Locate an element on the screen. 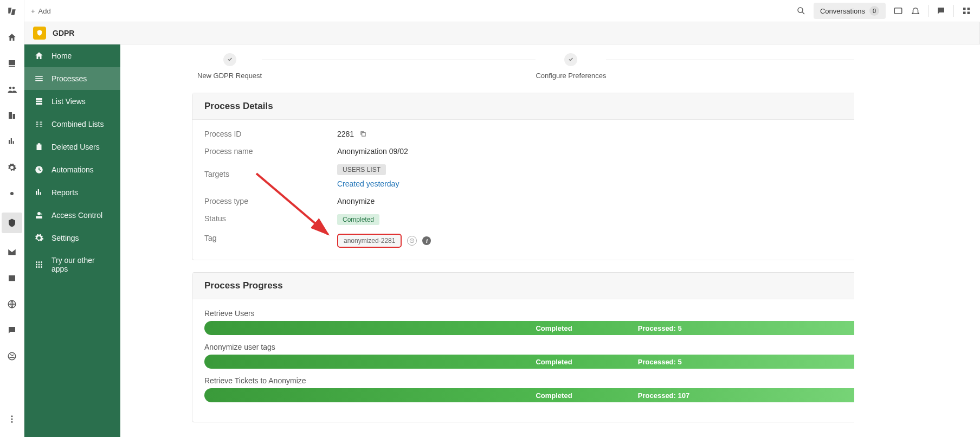  progress-status: Completed is located at coordinates (554, 362).